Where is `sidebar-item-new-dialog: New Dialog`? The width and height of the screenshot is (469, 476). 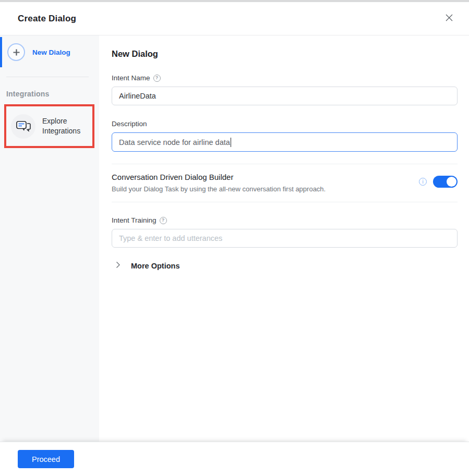
sidebar-item-new-dialog: New Dialog is located at coordinates (50, 52).